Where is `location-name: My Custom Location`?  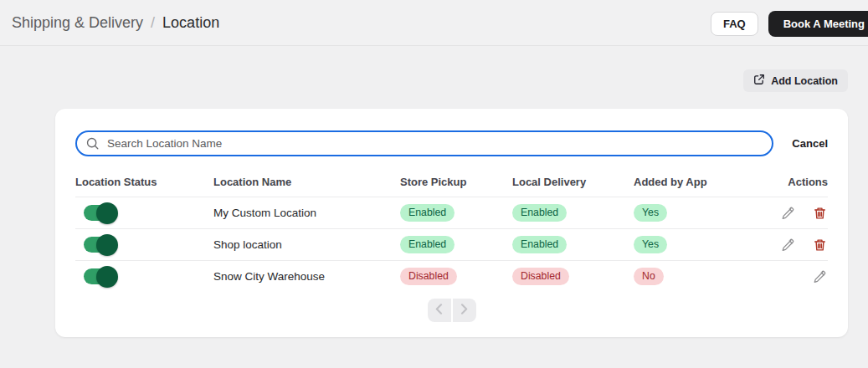
location-name: My Custom Location is located at coordinates (306, 212).